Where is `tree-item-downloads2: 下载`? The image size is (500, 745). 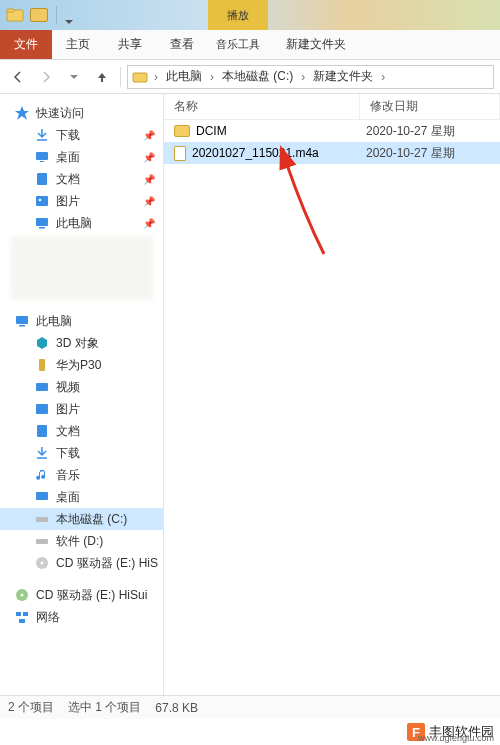 tree-item-downloads2: 下载 is located at coordinates (82, 453).